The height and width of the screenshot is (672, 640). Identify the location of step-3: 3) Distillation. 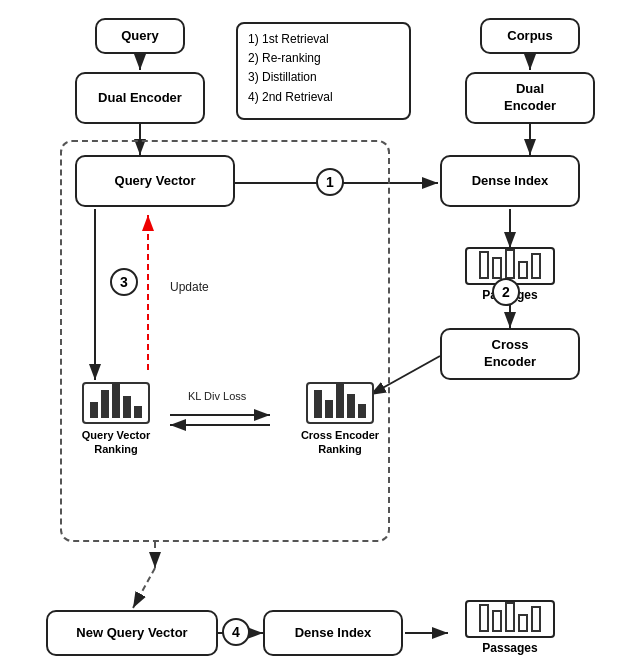
(324, 78).